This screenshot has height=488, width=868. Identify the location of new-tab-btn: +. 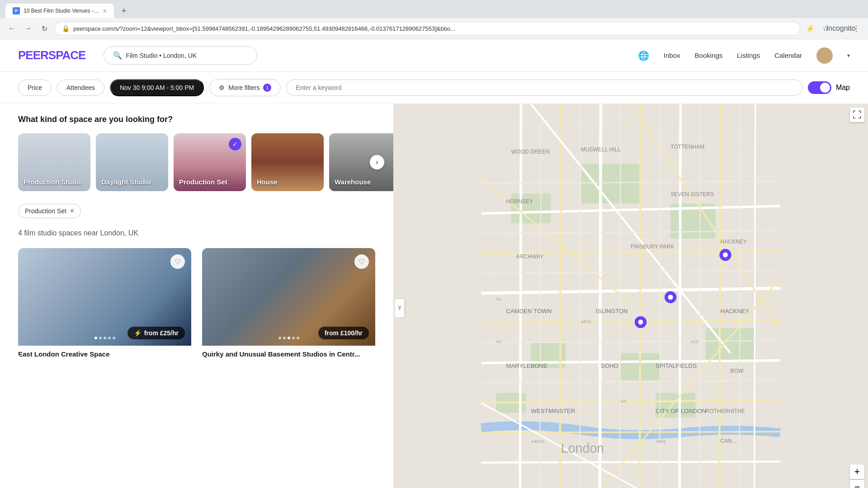
(124, 11).